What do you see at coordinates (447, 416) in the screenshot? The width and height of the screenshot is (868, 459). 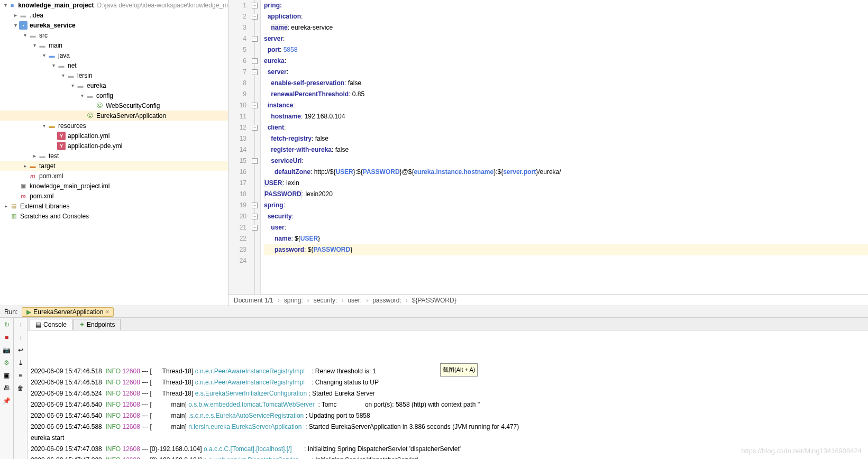 I see `console-line: 2020-06-09 15:47:46.540 INFO 12608 --- […` at bounding box center [447, 416].